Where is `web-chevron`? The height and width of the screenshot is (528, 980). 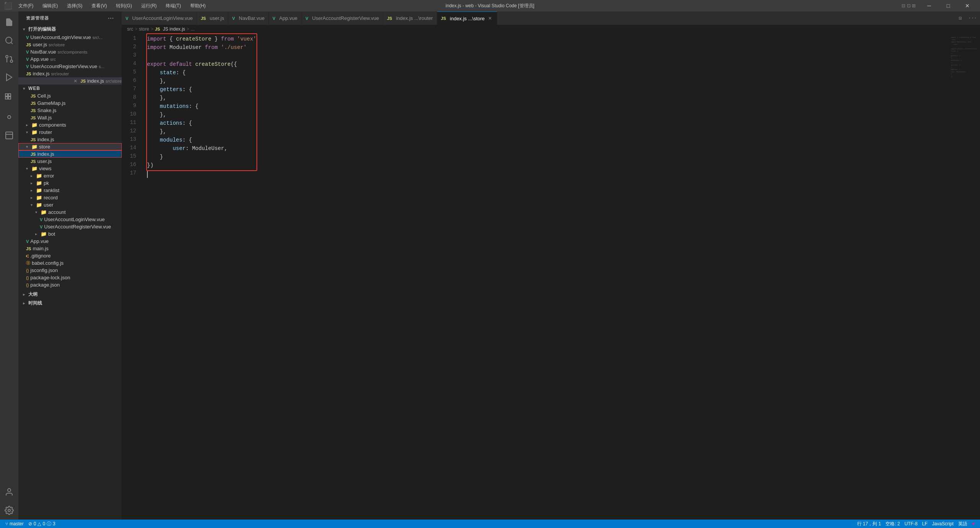 web-chevron is located at coordinates (26, 89).